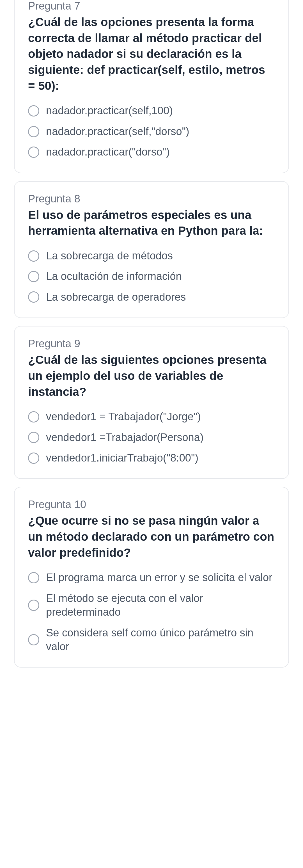 The width and height of the screenshot is (303, 868). What do you see at coordinates (152, 376) in the screenshot?
I see `question-title: ¿Cuál de las siguientes opciones present…` at bounding box center [152, 376].